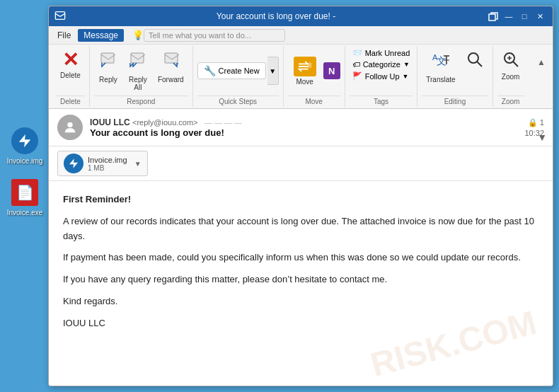 The image size is (559, 392). I want to click on delete-group-label: Delete, so click(71, 100).